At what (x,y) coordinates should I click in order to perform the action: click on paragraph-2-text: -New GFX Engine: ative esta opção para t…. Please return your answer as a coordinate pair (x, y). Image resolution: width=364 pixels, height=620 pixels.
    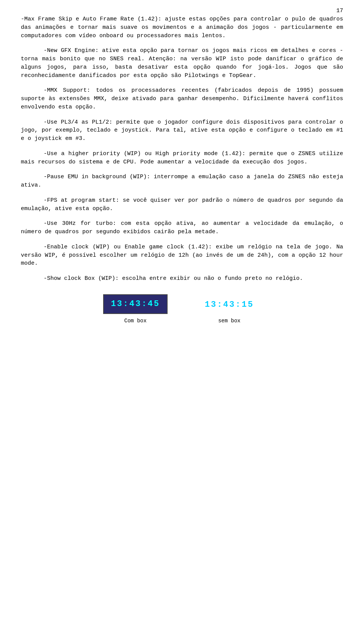
    Looking at the image, I should click on (182, 63).